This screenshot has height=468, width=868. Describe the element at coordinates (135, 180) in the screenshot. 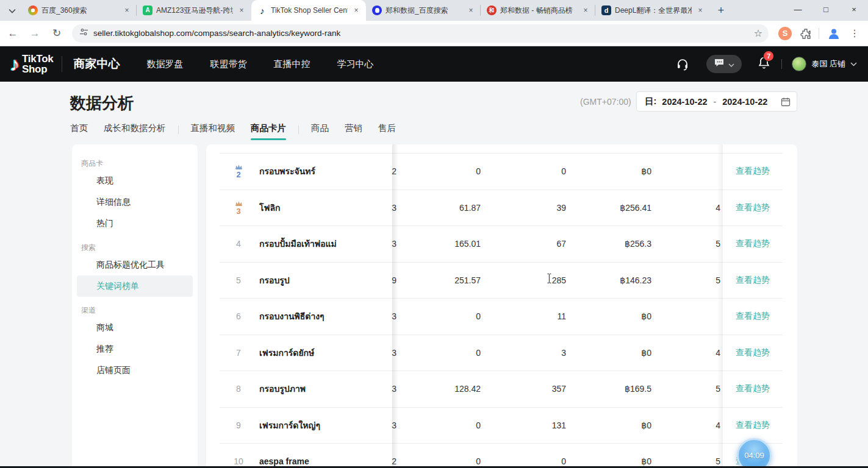

I see `sidebar-item: 表现` at that location.